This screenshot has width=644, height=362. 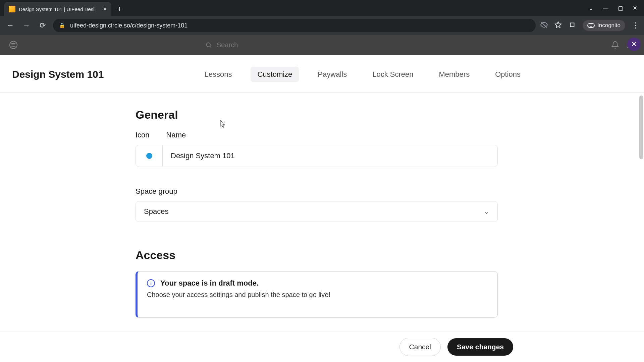 What do you see at coordinates (62, 25) in the screenshot?
I see `lock-icon: 🔒` at bounding box center [62, 25].